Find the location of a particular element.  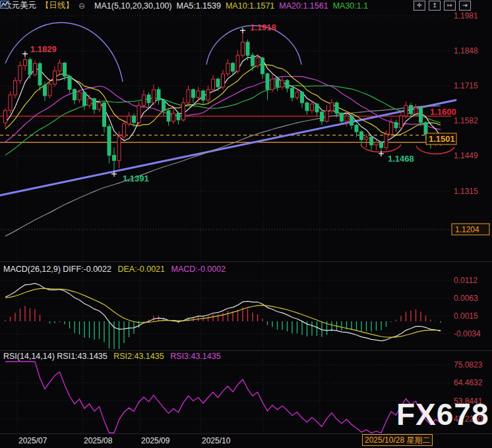

macd-axis-label: 0.0112 is located at coordinates (466, 280).